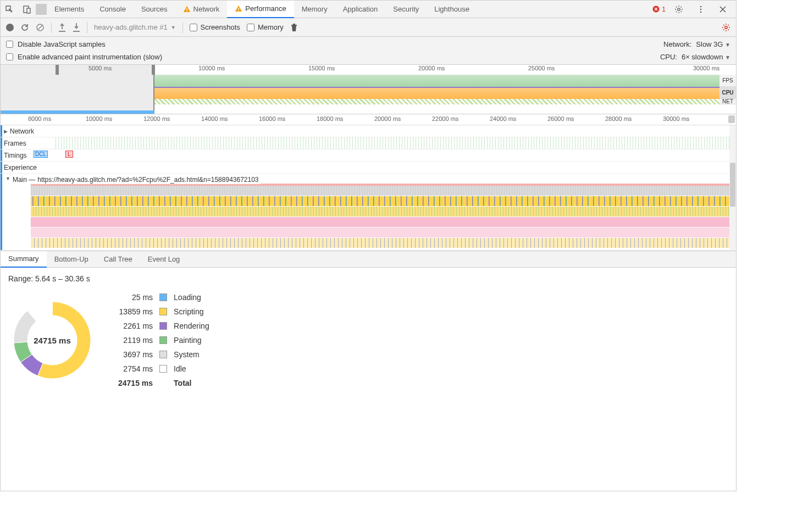  Describe the element at coordinates (368, 279) in the screenshot. I see `range-label: Range: 5.64 s – 30.36 s` at that location.